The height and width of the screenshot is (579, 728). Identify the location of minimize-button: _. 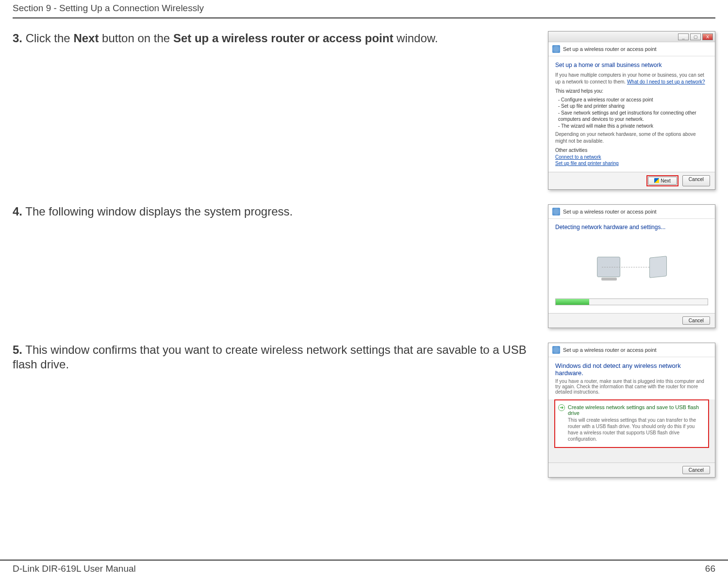
(683, 37).